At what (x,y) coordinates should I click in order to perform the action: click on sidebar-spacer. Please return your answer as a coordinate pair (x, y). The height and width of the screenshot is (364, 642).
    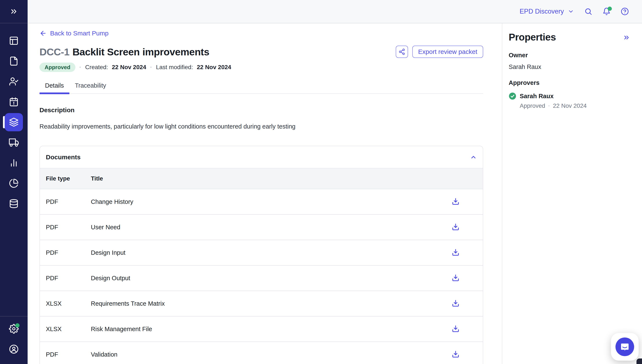
    Looking at the image, I should click on (14, 265).